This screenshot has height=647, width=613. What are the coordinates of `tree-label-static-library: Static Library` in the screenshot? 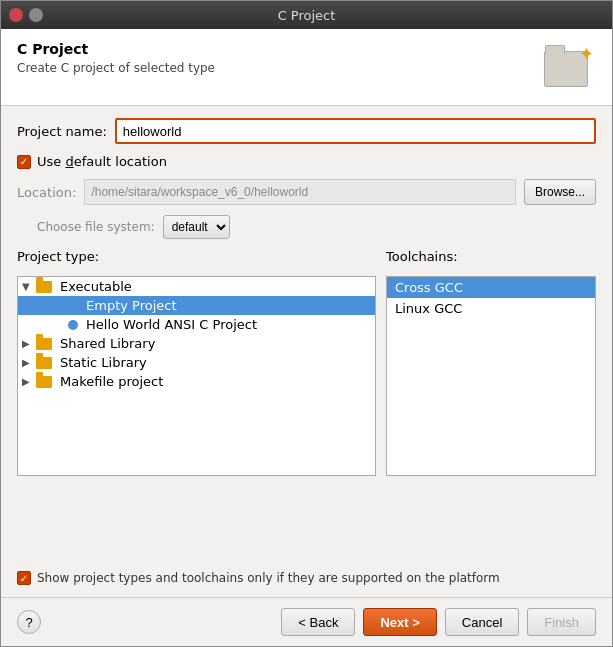 It's located at (104, 362).